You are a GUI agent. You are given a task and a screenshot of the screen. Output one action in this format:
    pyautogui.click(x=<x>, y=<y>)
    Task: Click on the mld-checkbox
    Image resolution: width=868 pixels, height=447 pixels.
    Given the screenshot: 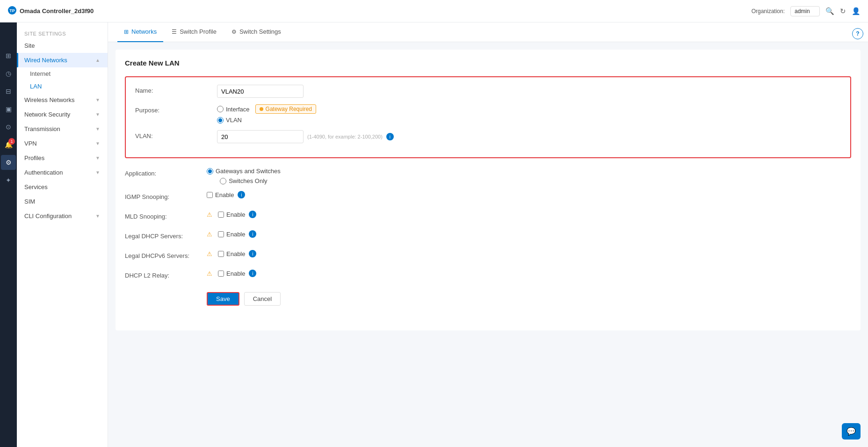 What is the action you would take?
    pyautogui.click(x=221, y=214)
    